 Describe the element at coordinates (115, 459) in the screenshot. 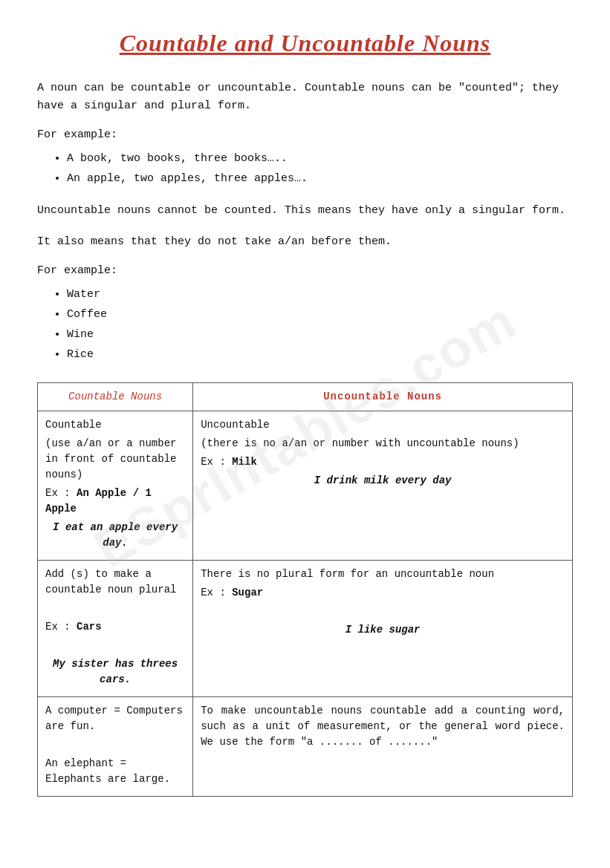

I see `cell-text: (use a/an or a number in front of counta…` at that location.